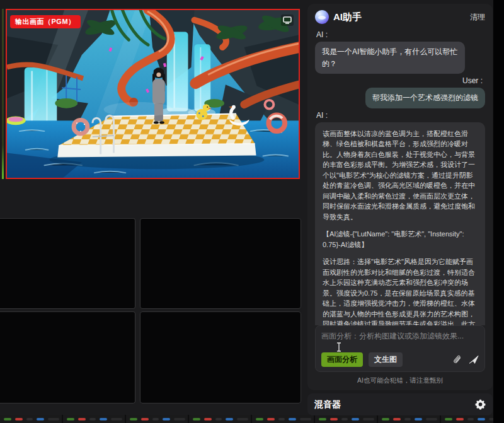 The width and height of the screenshot is (504, 423). Describe the element at coordinates (386, 359) in the screenshot. I see `text-to-image-button: 文生图` at that location.